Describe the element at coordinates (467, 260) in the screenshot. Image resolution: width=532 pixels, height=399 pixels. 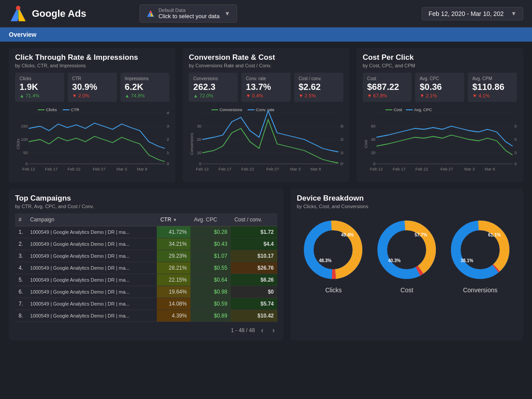
I see `svg-text: 38.1%` at that location.